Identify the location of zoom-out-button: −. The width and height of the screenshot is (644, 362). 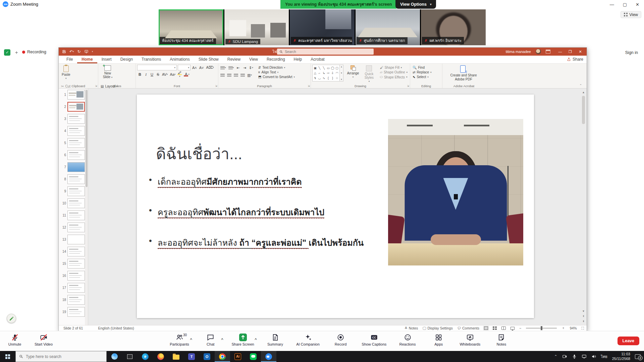
(520, 328).